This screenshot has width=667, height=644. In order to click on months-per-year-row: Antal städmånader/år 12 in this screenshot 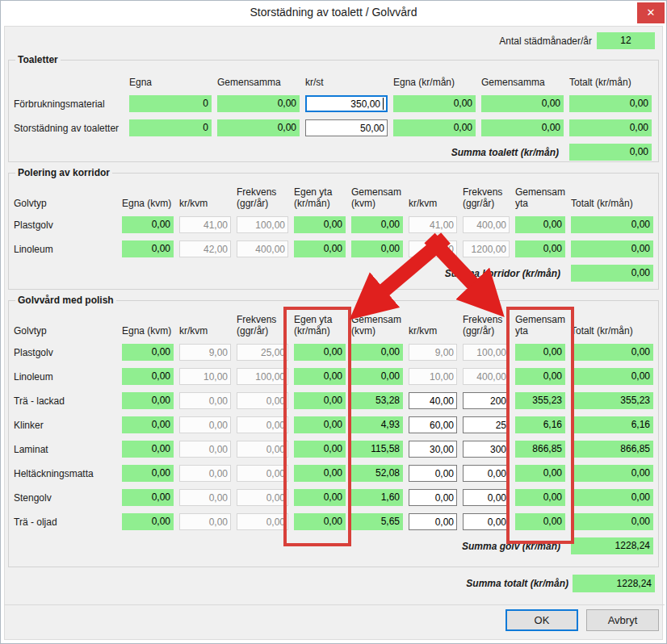, I will do `click(577, 40)`.